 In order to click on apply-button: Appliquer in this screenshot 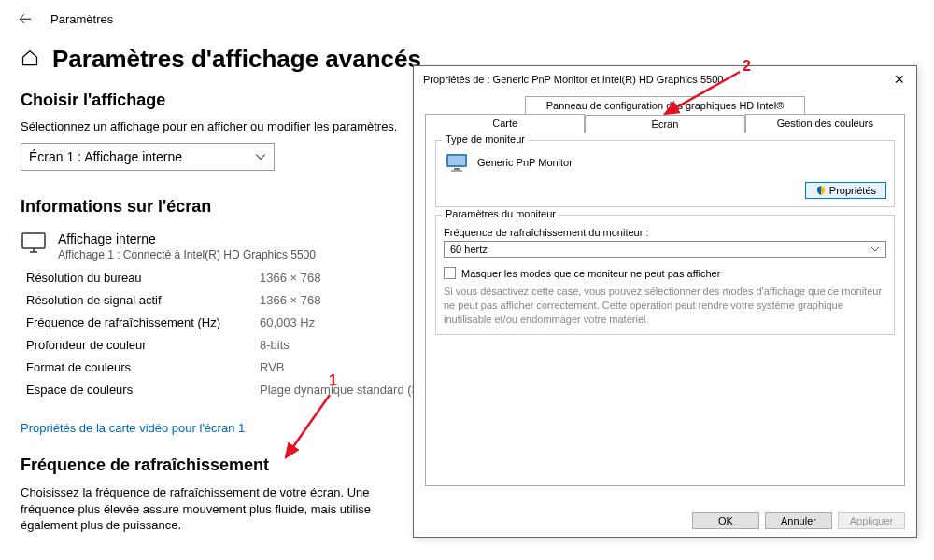, I will do `click(871, 521)`.